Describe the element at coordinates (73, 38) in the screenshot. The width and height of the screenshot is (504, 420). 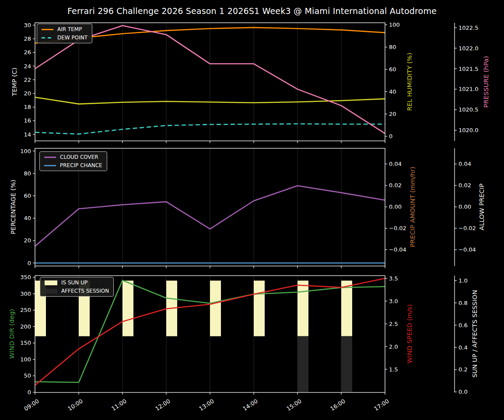
I see `legend-label: DEW POINT` at that location.